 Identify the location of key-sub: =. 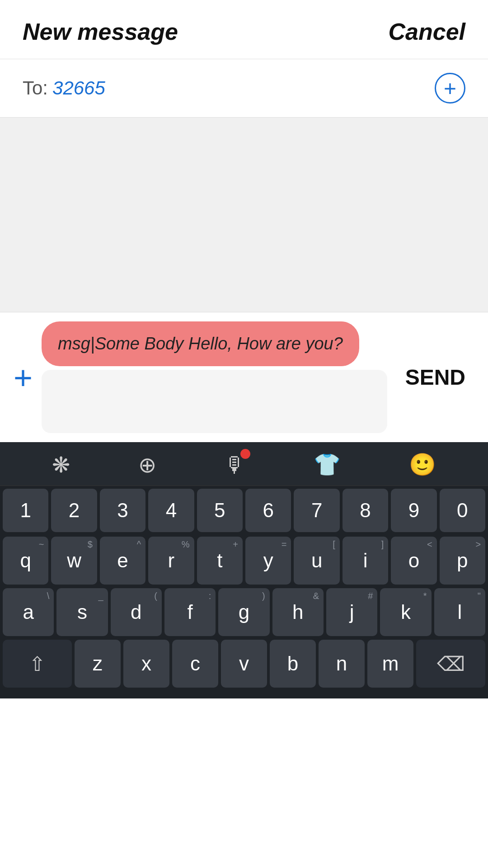
(284, 544).